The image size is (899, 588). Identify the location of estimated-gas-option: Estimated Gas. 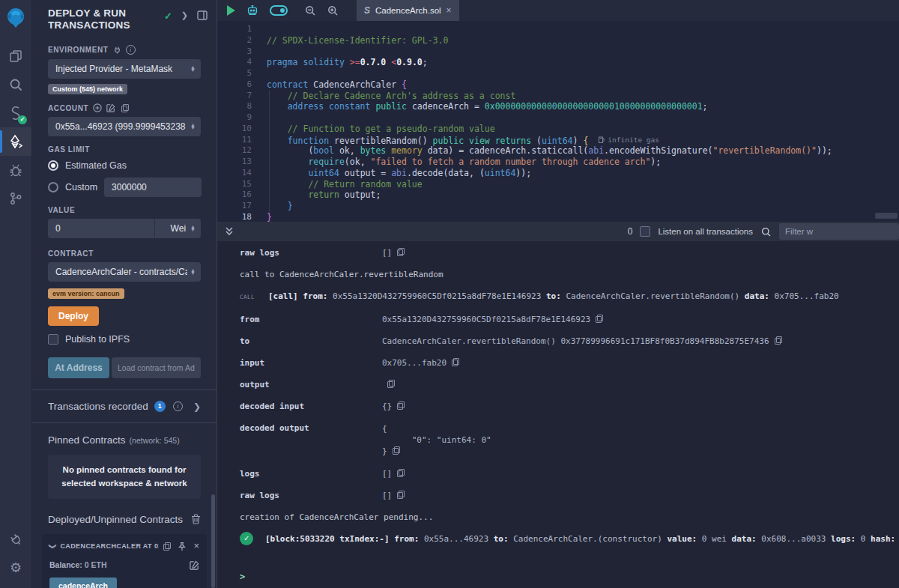
(124, 166).